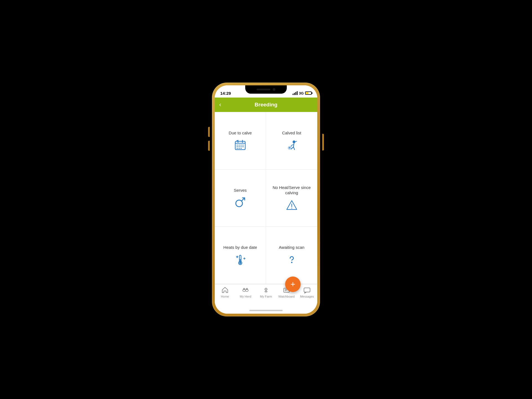 This screenshot has height=399, width=532. What do you see at coordinates (266, 310) in the screenshot?
I see `home-indicator` at bounding box center [266, 310].